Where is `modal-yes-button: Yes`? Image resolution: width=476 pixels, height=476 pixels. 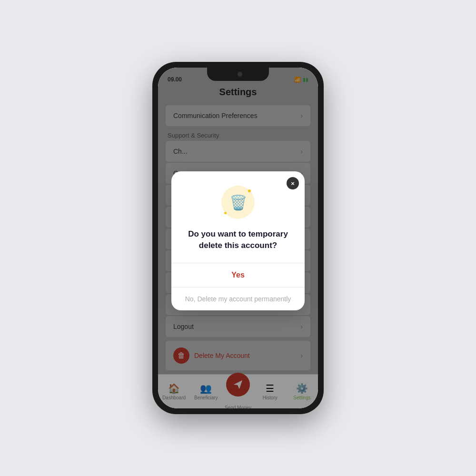 modal-yes-button: Yes is located at coordinates (238, 275).